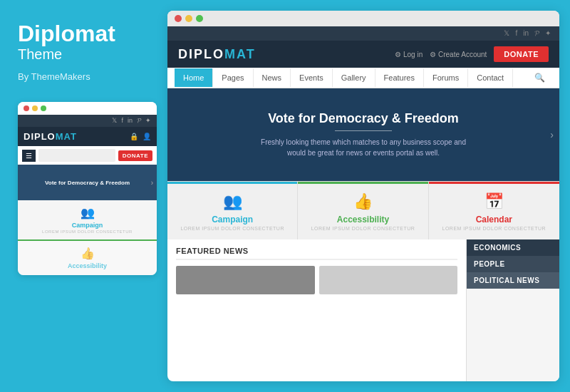  Describe the element at coordinates (363, 143) in the screenshot. I see `desktop-hero-sub1: Freshly looking theme which matches to a…` at that location.